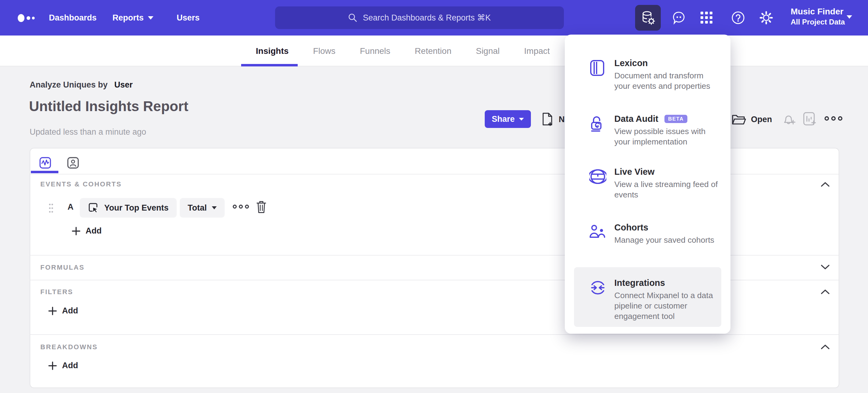 This screenshot has width=868, height=393. I want to click on user-card-icon, so click(73, 163).